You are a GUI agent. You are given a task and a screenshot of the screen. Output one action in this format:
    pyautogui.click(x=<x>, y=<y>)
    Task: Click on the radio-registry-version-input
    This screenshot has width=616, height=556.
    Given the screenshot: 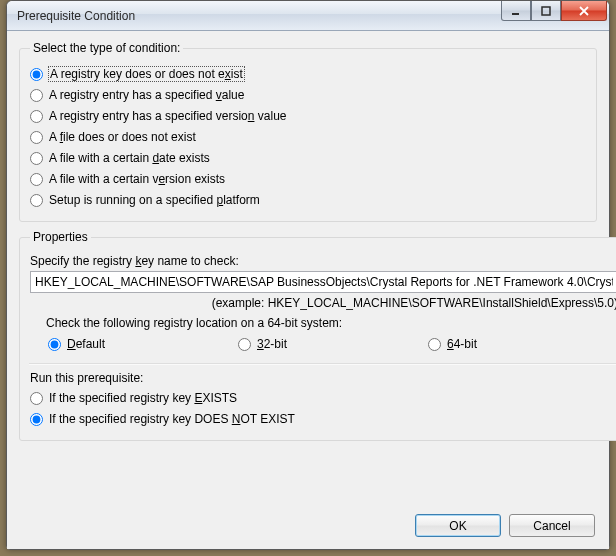 What is the action you would take?
    pyautogui.click(x=36, y=116)
    